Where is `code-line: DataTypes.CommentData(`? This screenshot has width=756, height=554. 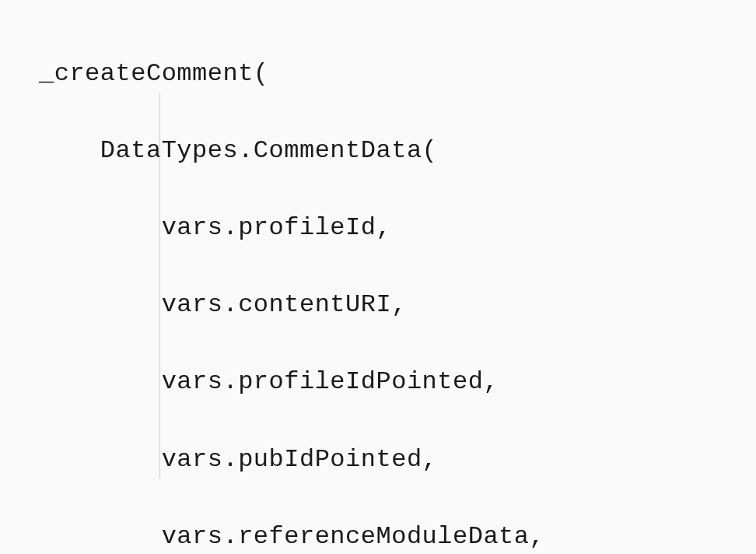 code-line: DataTypes.CommentData( is located at coordinates (397, 151).